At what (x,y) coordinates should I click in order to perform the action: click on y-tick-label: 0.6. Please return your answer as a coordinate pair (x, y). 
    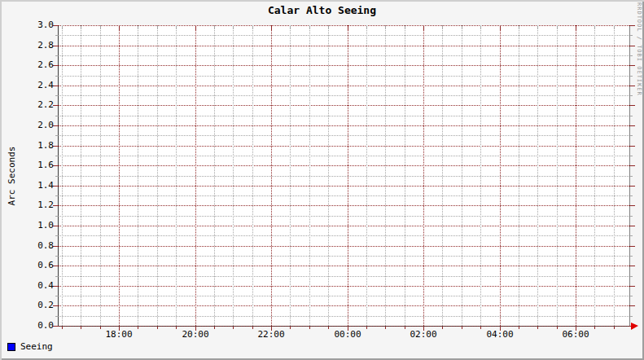
    Looking at the image, I should click on (38, 266).